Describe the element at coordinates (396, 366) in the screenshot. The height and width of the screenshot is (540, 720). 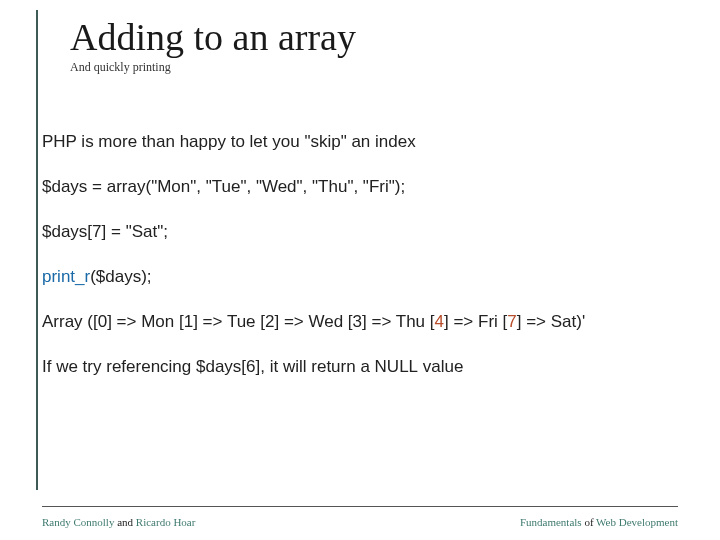
I see `null-word: NULL` at that location.